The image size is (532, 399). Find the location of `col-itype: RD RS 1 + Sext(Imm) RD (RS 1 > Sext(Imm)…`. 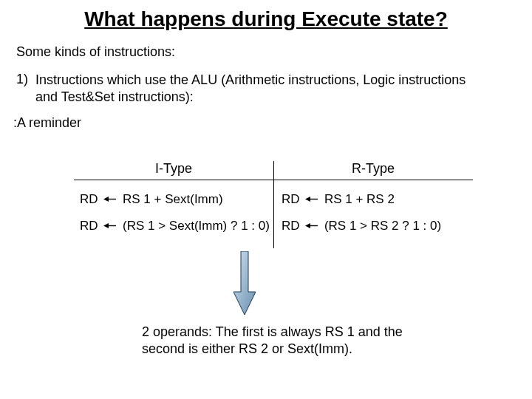

col-itype: RD RS 1 + Sext(Imm) RD (RS 1 > Sext(Imm)… is located at coordinates (174, 217).